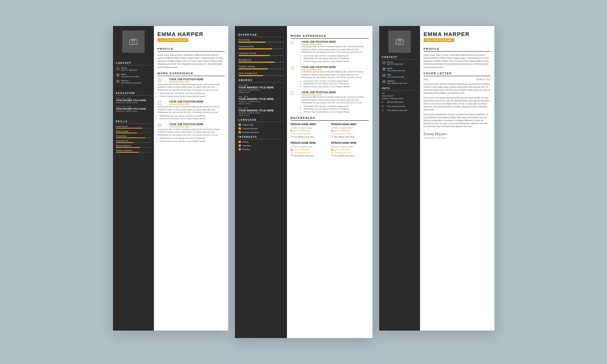  What do you see at coordinates (350, 149) in the screenshot?
I see `ref-4: PERSON NAME HERE Job Title / Company Nam…` at bounding box center [350, 149].